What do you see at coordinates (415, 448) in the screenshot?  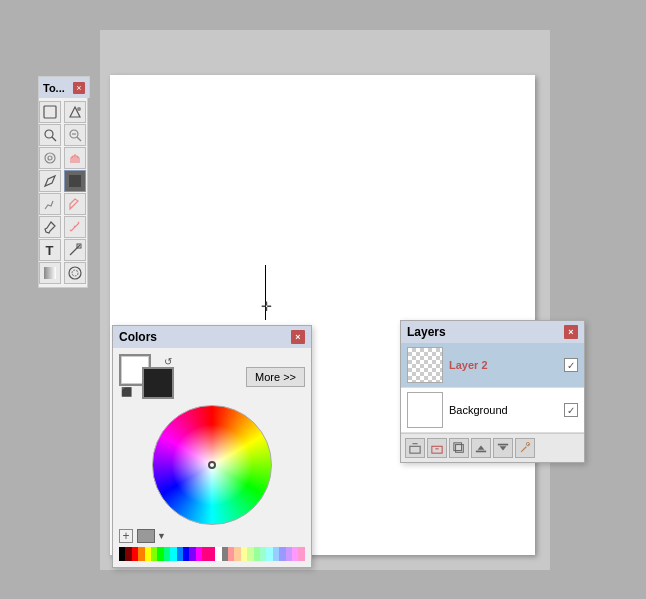 I see `add-layer-btn` at bounding box center [415, 448].